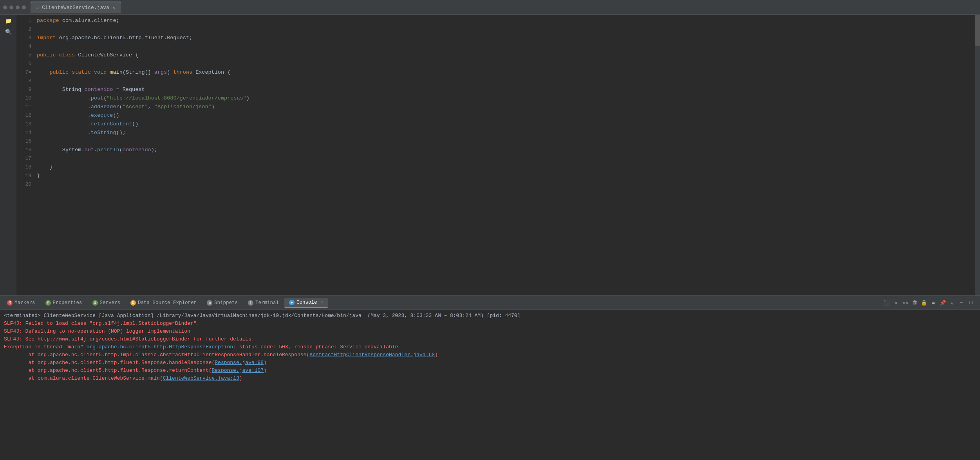 Image resolution: width=980 pixels, height=460 pixels. I want to click on line-num: 19, so click(27, 176).